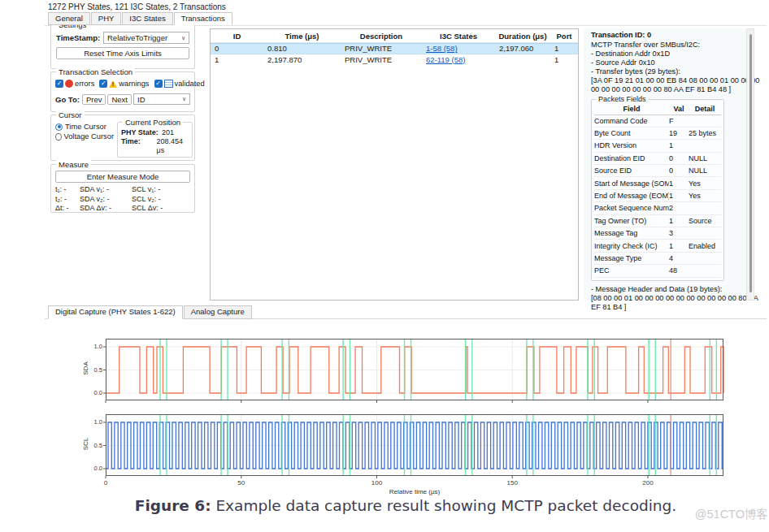  I want to click on details-line: - Destination Addr 0x1D, so click(668, 54).